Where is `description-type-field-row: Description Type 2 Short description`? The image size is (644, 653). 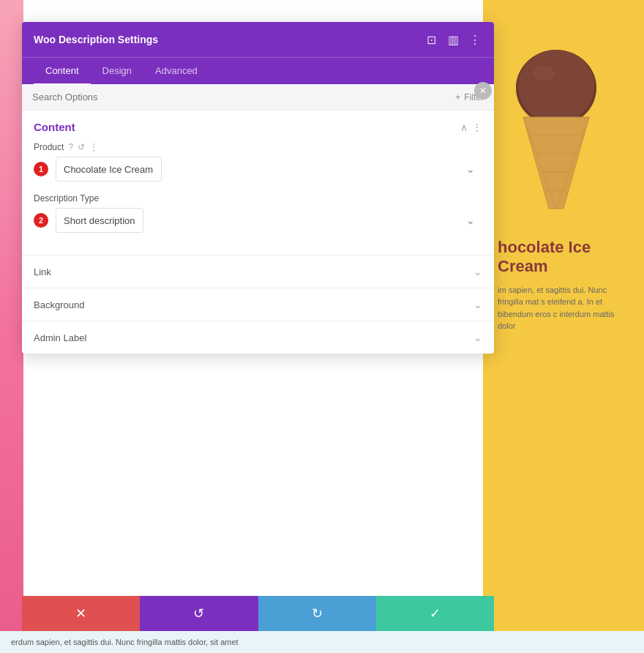
description-type-field-row: Description Type 2 Short description is located at coordinates (258, 213).